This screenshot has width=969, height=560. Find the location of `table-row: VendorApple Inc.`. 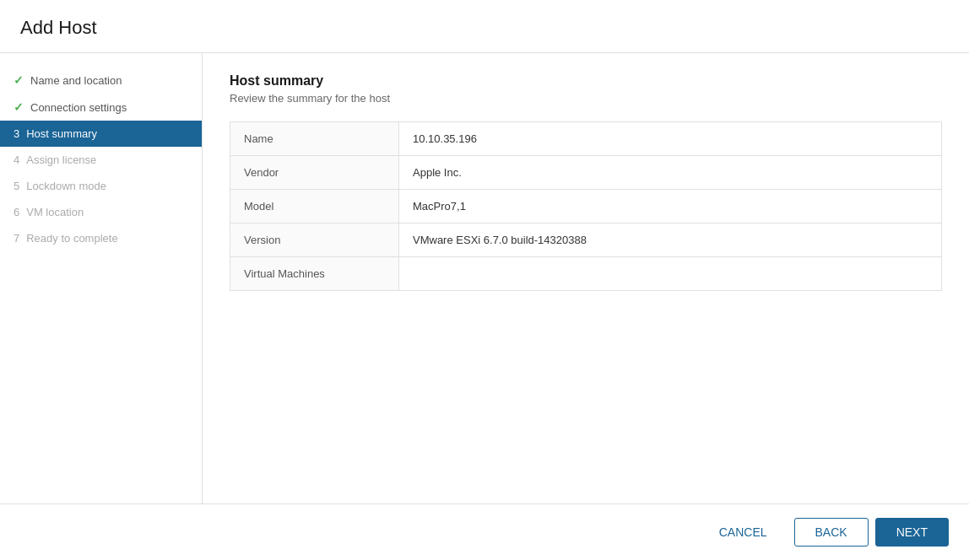

table-row: VendorApple Inc. is located at coordinates (586, 173).